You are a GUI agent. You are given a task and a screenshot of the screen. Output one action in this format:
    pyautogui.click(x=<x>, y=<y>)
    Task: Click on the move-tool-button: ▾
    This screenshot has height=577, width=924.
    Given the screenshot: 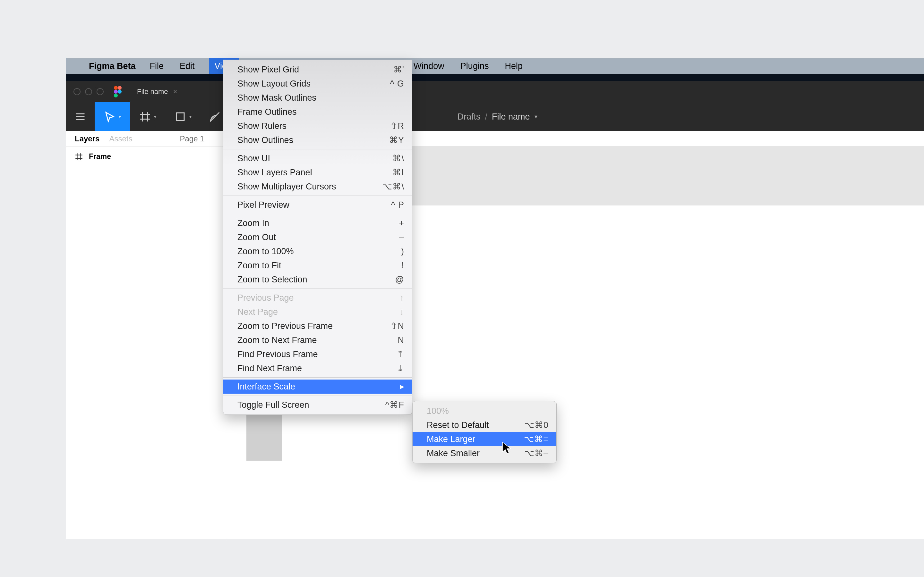 What is the action you would take?
    pyautogui.click(x=112, y=117)
    